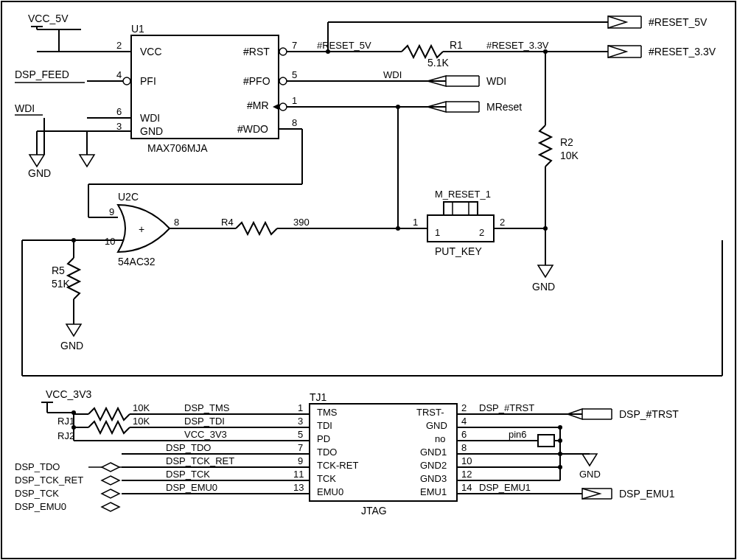 The image size is (737, 560). Describe the element at coordinates (128, 197) in the screenshot. I see `svg-text: U2C` at that location.